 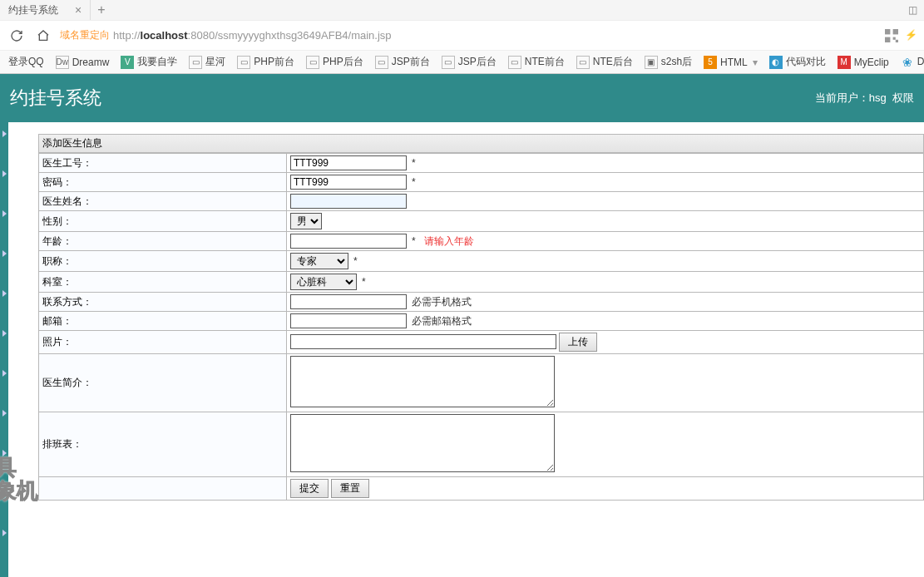 What do you see at coordinates (348, 321) in the screenshot?
I see `email-input` at bounding box center [348, 321].